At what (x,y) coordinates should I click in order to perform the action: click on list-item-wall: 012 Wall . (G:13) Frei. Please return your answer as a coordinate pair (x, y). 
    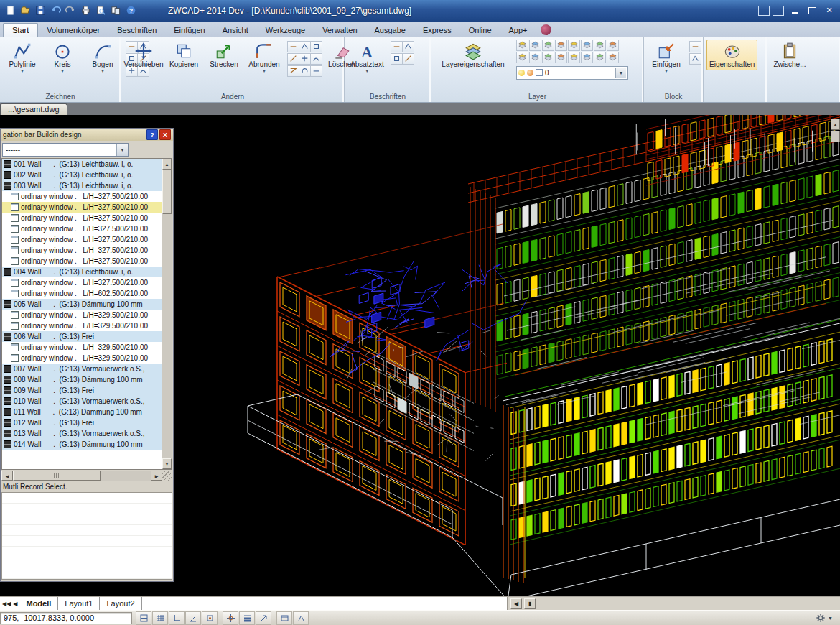
    Looking at the image, I should click on (82, 422).